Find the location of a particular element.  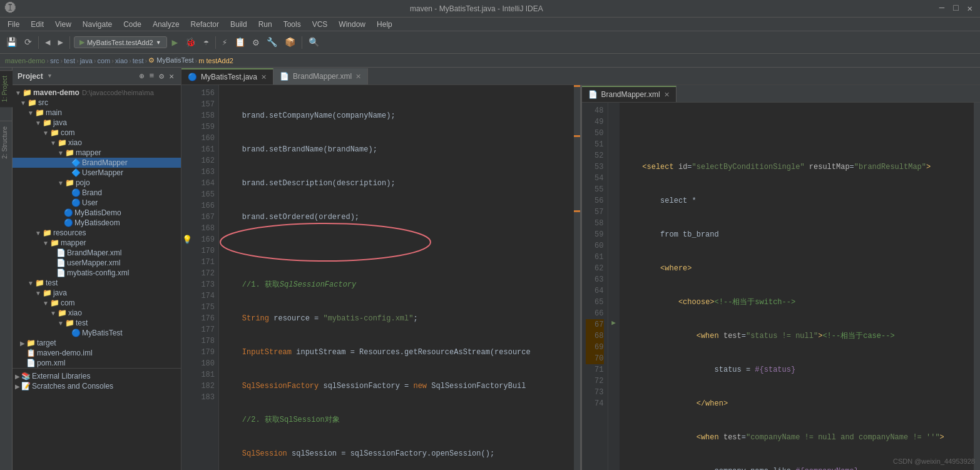

toolbar-btn6: 📋 is located at coordinates (240, 43).